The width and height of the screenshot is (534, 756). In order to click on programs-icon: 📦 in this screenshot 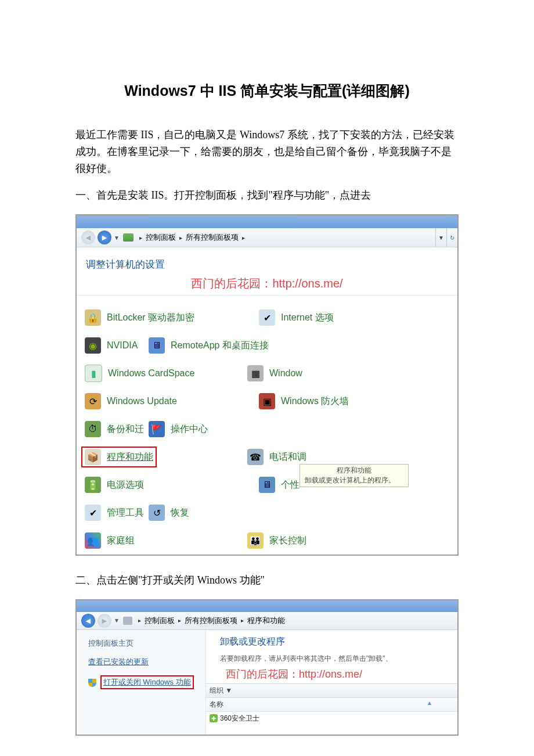, I will do `click(93, 457)`.